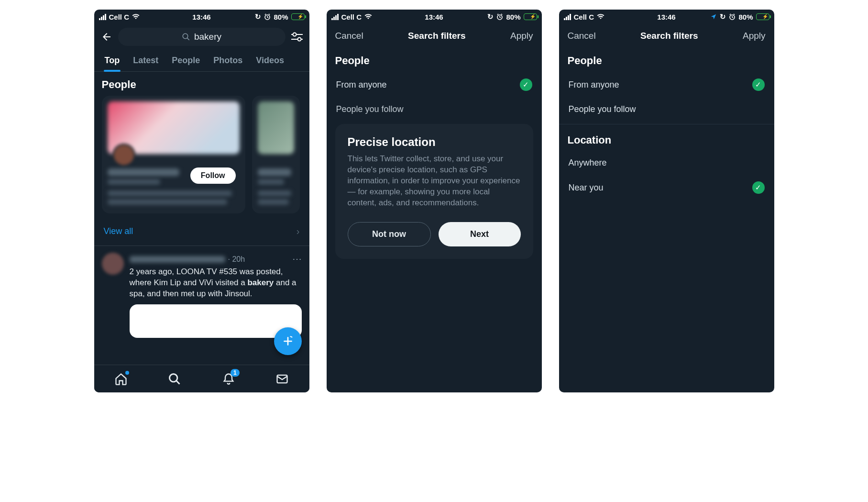 The width and height of the screenshot is (868, 502). I want to click on tweet-text: 2 years ago, LOONA TV #535 was posted, w…, so click(216, 283).